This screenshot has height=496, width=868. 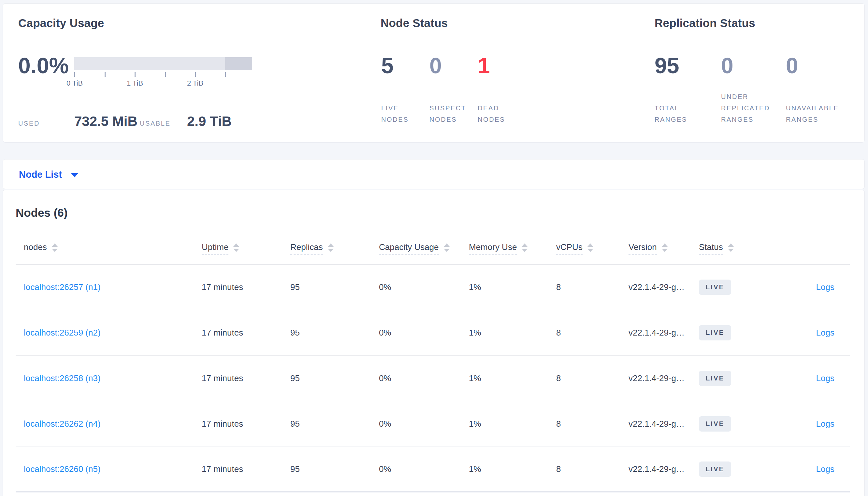 I want to click on column-label: Memory Use, so click(x=493, y=249).